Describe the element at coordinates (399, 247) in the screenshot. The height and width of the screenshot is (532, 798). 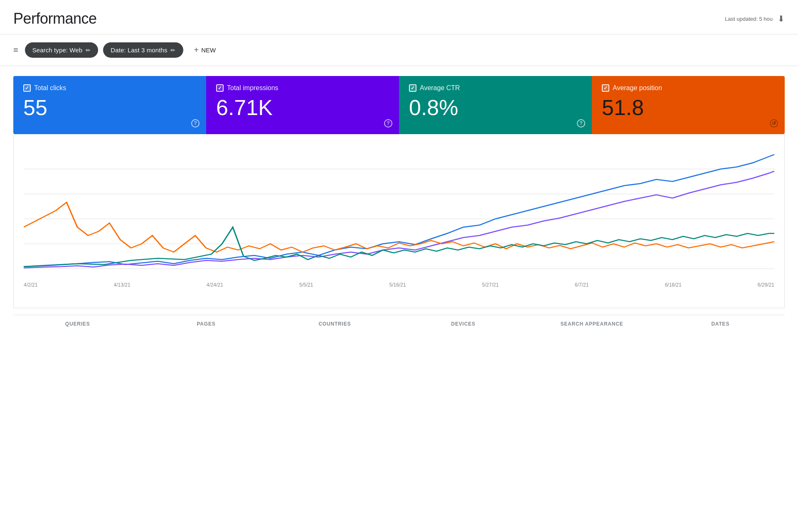
I see `avg-ctr-line` at that location.